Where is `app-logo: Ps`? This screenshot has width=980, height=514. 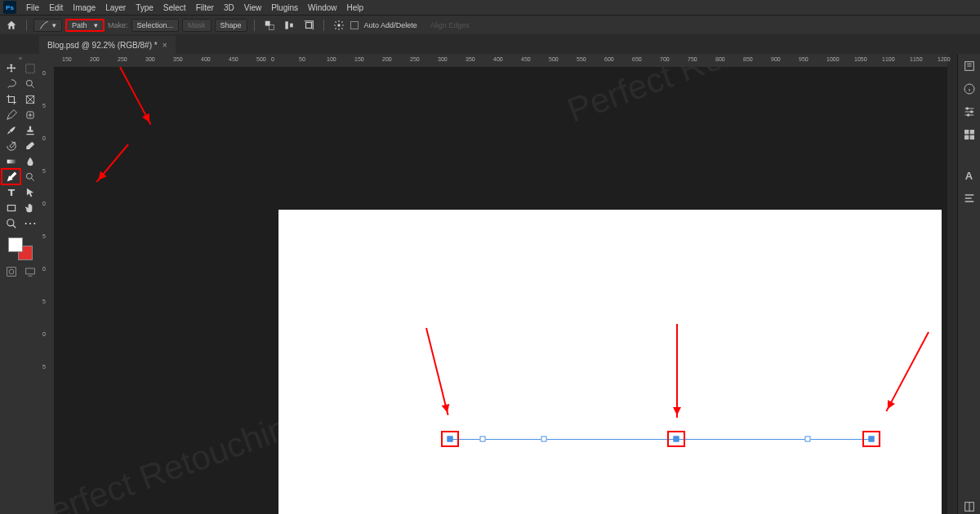 app-logo: Ps is located at coordinates (10, 7).